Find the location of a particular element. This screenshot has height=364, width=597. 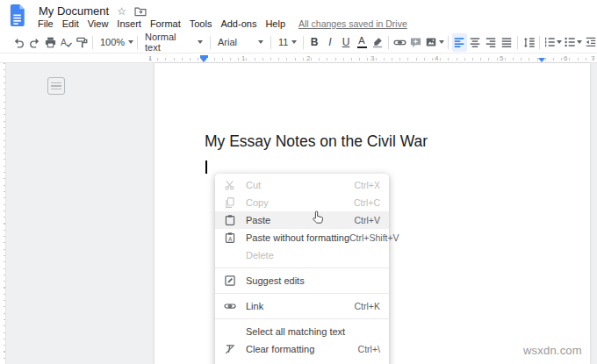

vertical-ruler is located at coordinates (4, 214).